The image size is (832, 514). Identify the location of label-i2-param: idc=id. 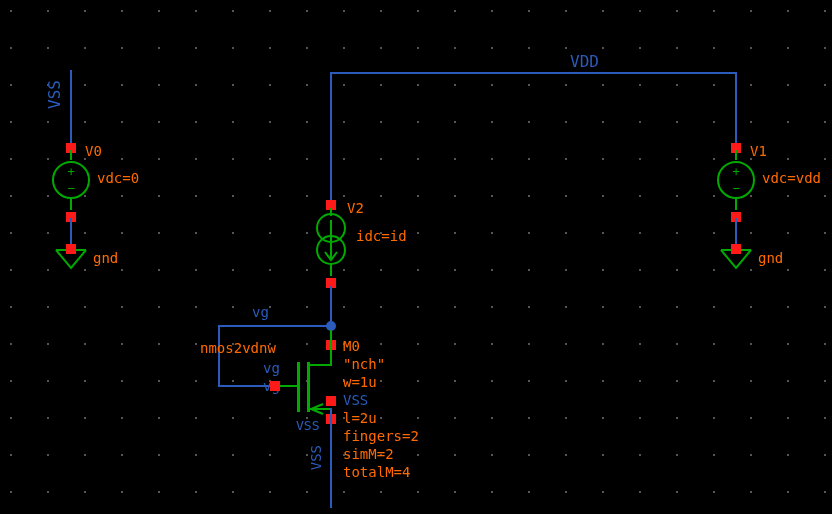
(382, 236).